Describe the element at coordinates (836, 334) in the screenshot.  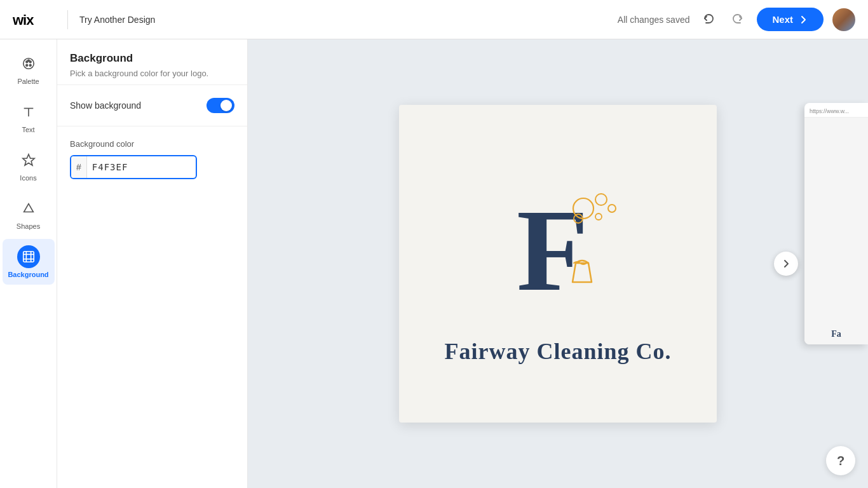
I see `slide-preview-name: Fa` at that location.